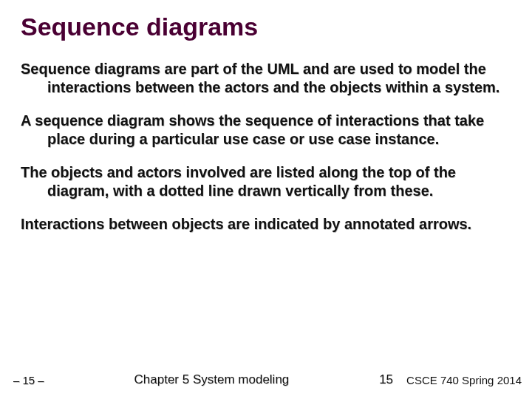  What do you see at coordinates (29, 380) in the screenshot?
I see `page-marker: – 15 –` at bounding box center [29, 380].